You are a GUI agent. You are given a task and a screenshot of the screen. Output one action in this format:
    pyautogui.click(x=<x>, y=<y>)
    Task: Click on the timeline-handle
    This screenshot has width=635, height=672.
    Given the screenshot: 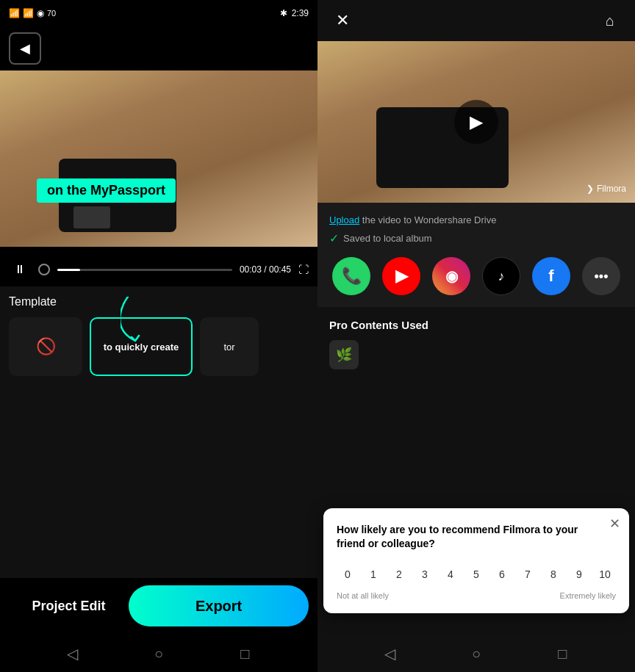 What is the action you would take?
    pyautogui.click(x=44, y=270)
    